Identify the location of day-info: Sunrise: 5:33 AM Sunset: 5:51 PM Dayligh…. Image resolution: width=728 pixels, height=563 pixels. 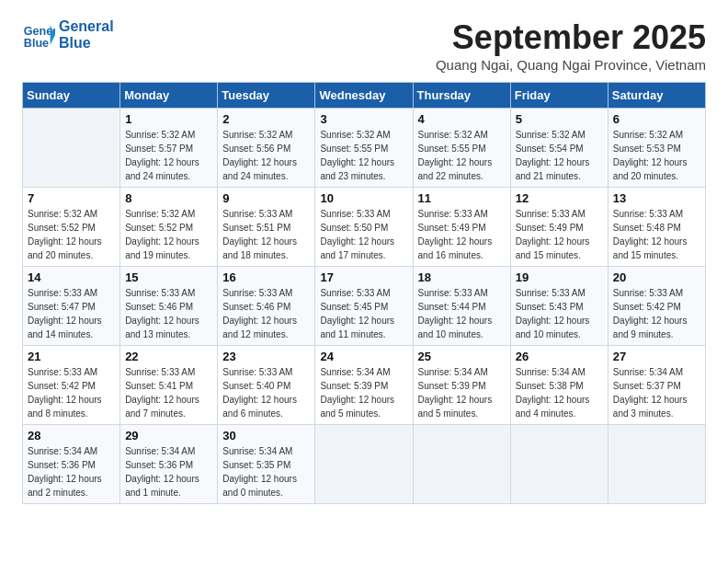
(267, 235).